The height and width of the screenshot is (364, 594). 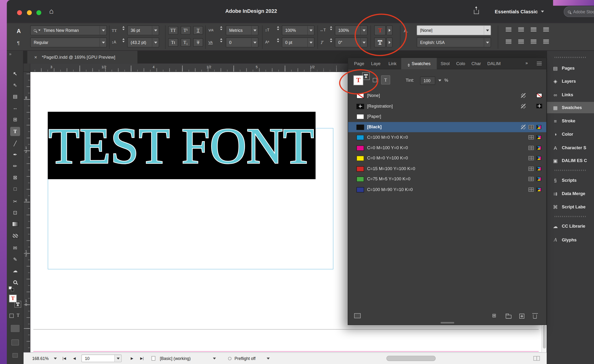 What do you see at coordinates (15, 224) in the screenshot?
I see `gradient-swatch-tool` at bounding box center [15, 224].